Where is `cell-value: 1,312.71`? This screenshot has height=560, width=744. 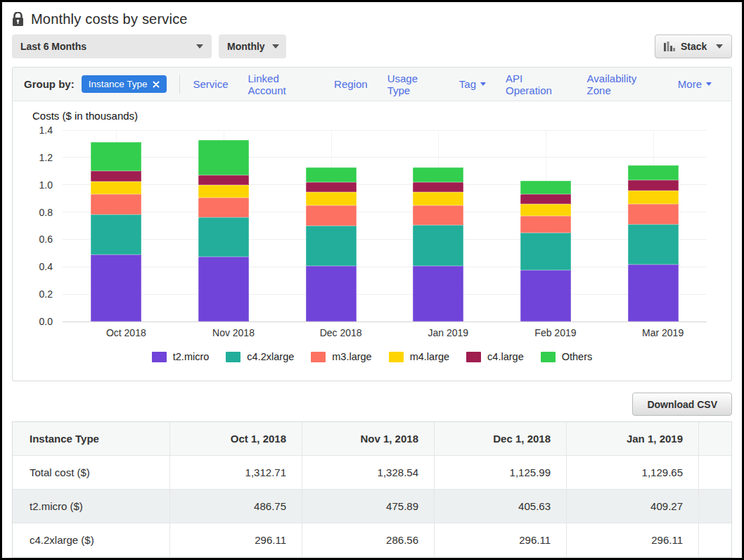
cell-value: 1,312.71 is located at coordinates (236, 473).